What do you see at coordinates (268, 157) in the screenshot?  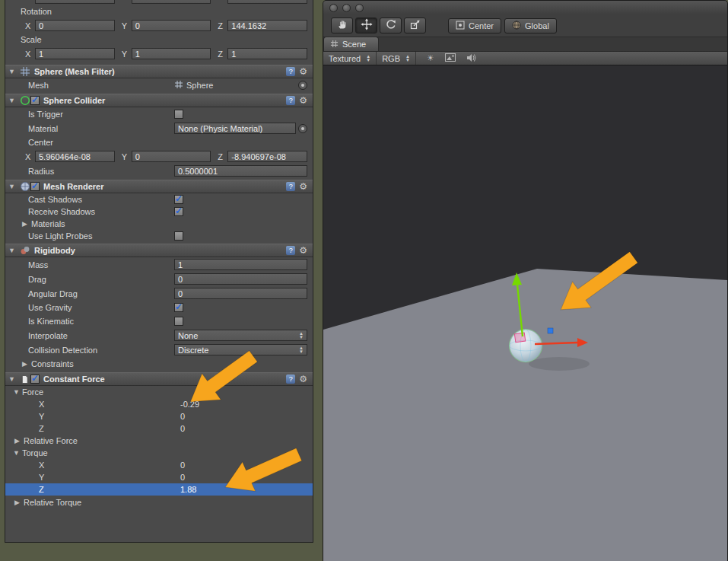 I see `center-z-field: -8.940697e-08` at bounding box center [268, 157].